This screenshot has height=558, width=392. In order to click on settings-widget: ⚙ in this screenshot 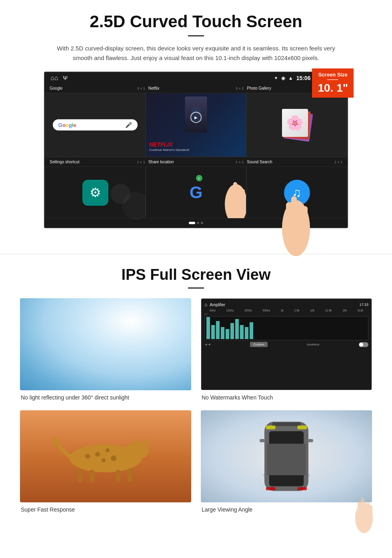, I will do `click(95, 193)`.